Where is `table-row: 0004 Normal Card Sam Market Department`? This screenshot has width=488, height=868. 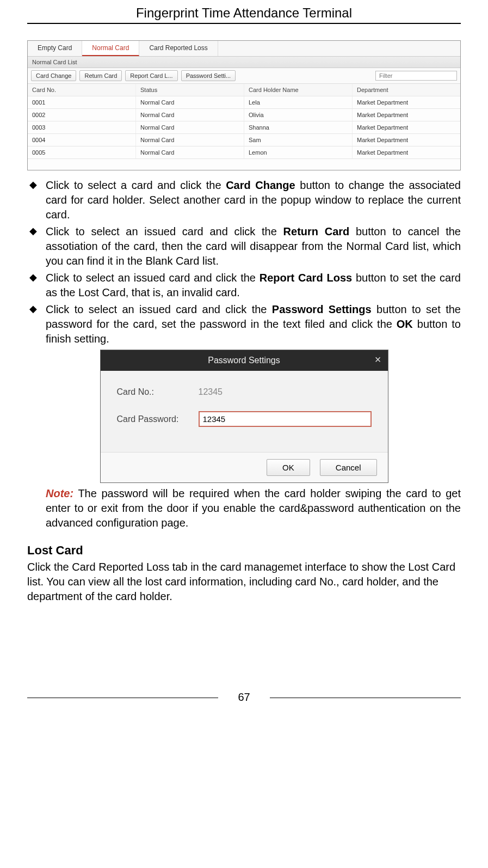 table-row: 0004 Normal Card Sam Market Department is located at coordinates (244, 140).